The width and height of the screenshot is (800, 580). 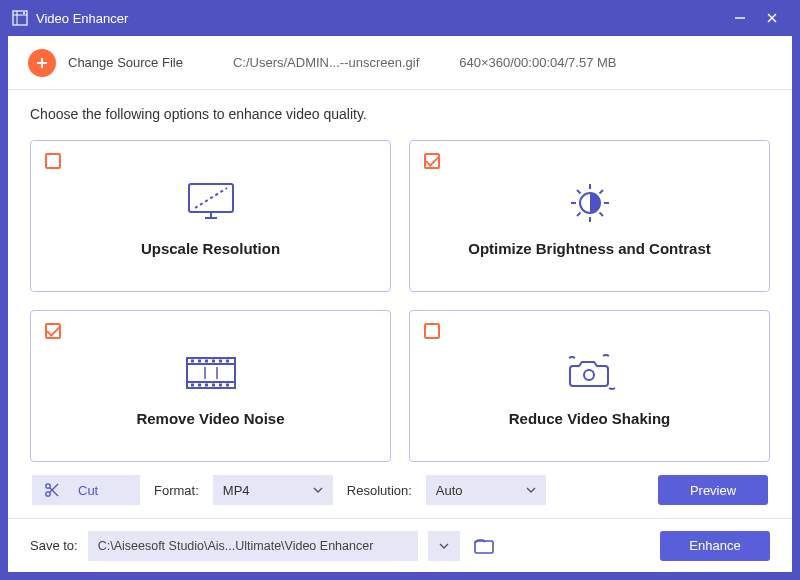 What do you see at coordinates (236, 490) in the screenshot?
I see `format-value: MP4` at bounding box center [236, 490].